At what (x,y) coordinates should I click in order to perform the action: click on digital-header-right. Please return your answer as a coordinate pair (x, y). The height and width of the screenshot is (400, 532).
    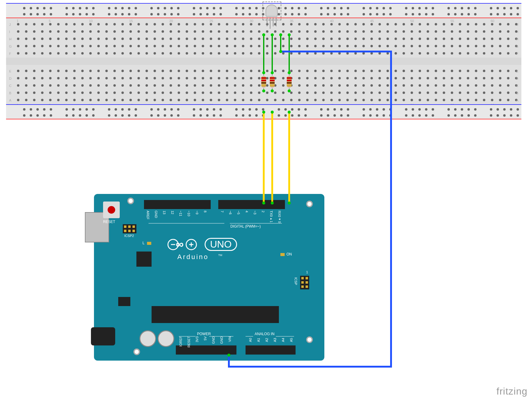
    Looking at the image, I should click on (252, 205).